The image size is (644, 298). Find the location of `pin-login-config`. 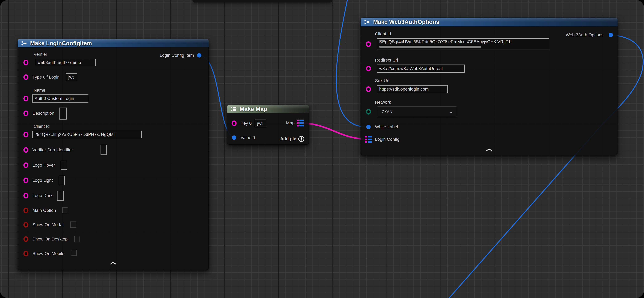

pin-login-config is located at coordinates (368, 140).